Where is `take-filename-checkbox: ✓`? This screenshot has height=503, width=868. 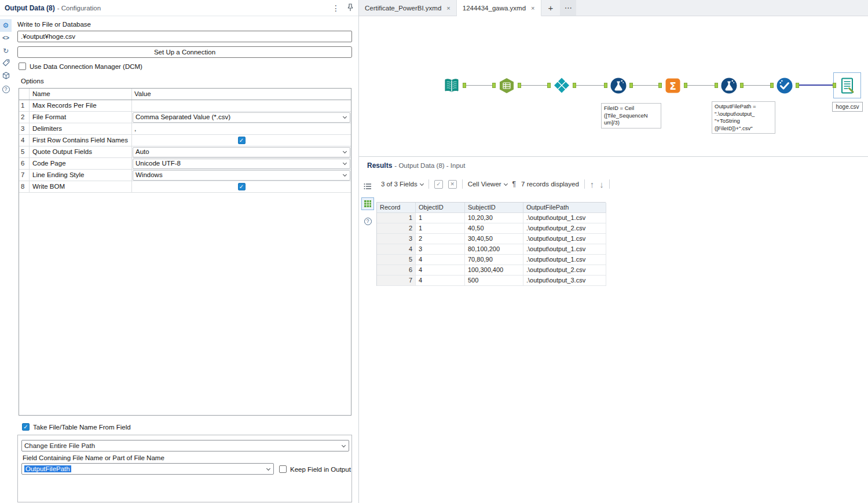
take-filename-checkbox: ✓ is located at coordinates (25, 427).